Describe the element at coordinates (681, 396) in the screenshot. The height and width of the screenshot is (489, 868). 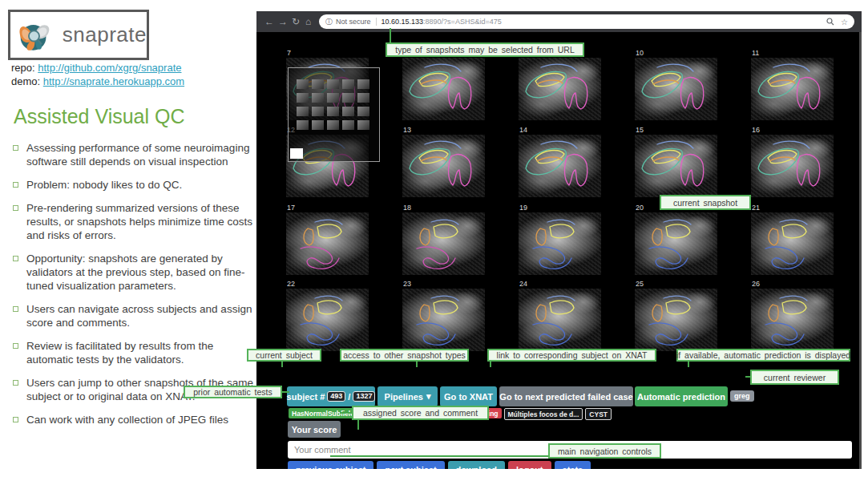
I see `automatic-prediction-button: Automatic prediction` at that location.